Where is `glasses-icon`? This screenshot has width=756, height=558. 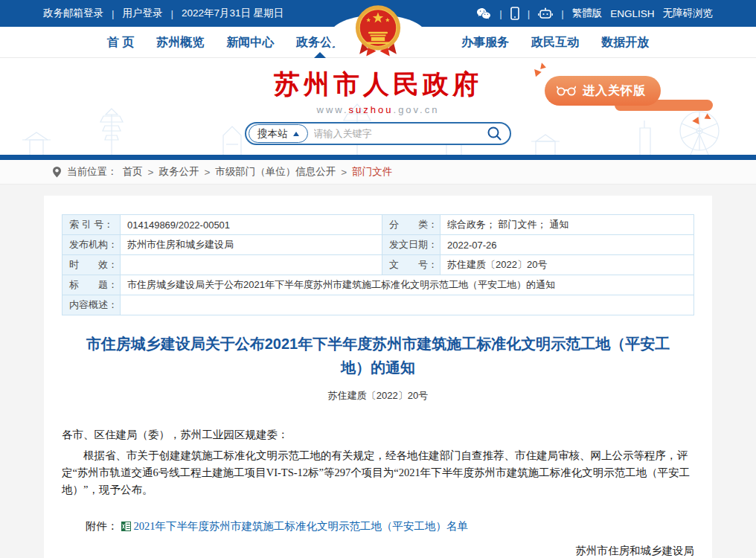 glasses-icon is located at coordinates (566, 91).